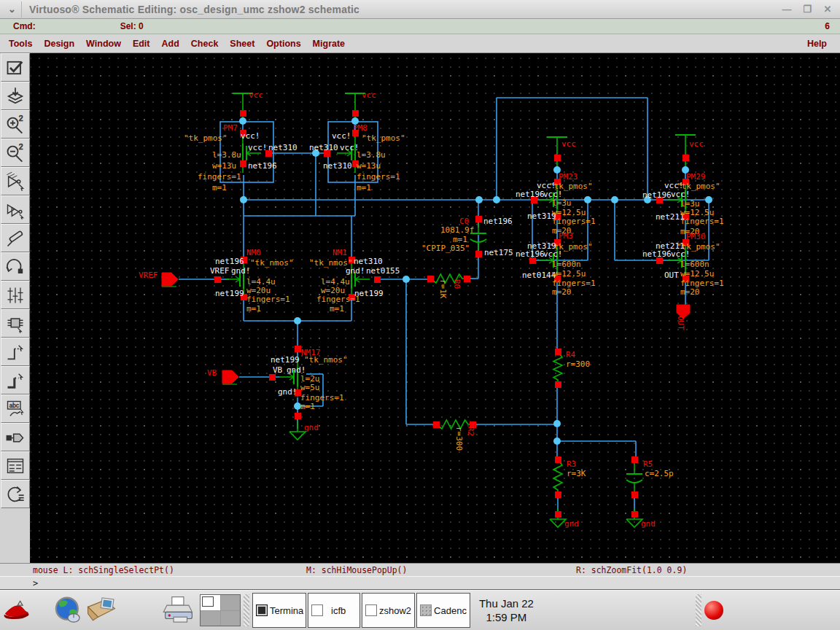 The width and height of the screenshot is (840, 630). Describe the element at coordinates (631, 570) in the screenshot. I see `mouse-right-binding: R: schZoomFit(1.0 0.9)` at that location.